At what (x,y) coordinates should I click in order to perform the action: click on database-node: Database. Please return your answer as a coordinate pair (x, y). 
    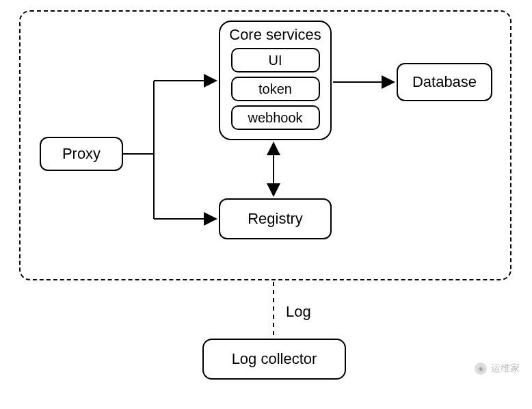
    Looking at the image, I should click on (444, 82).